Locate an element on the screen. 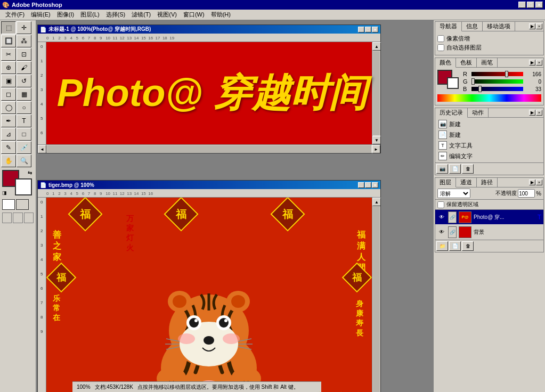  tool-eraser: ◻ is located at coordinates (9, 94).